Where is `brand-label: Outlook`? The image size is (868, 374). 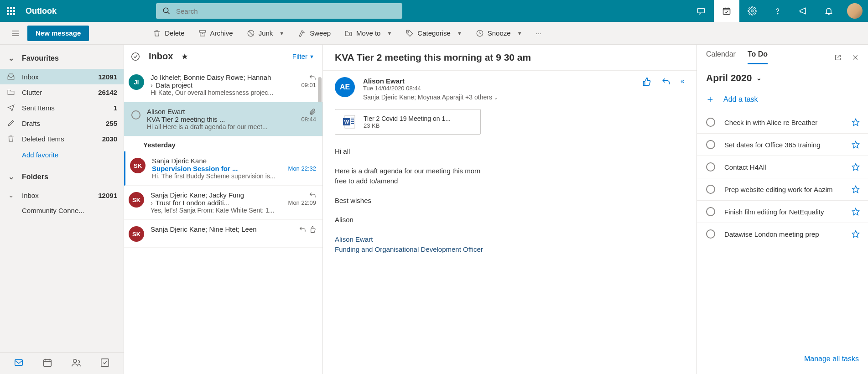 brand-label: Outlook is located at coordinates (43, 11).